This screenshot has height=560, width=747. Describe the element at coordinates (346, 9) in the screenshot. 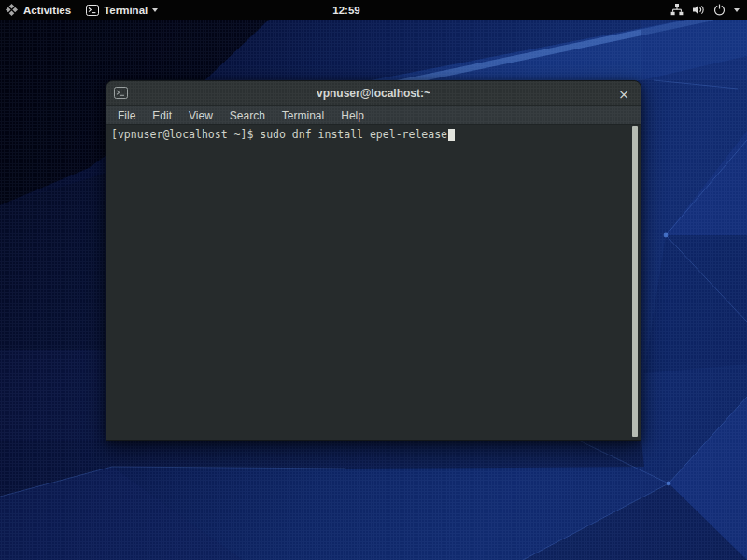

I see `clock: 12:59` at that location.